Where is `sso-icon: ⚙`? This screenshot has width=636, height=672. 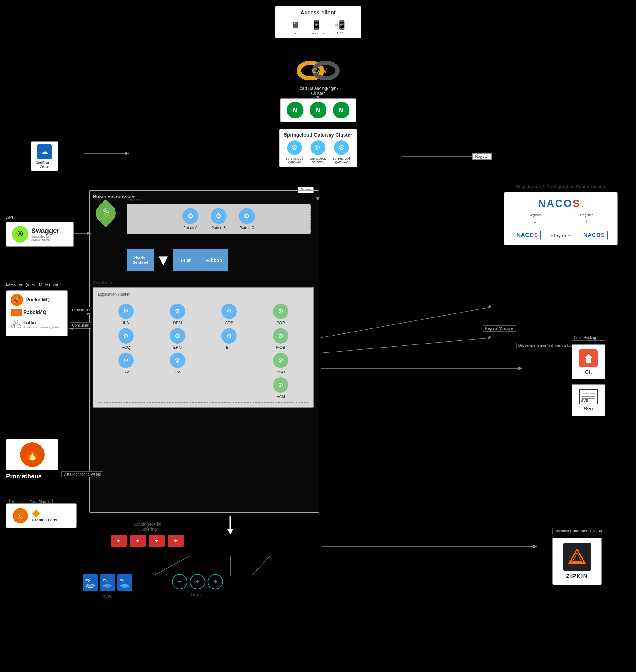
sso-icon: ⚙ is located at coordinates (281, 361).